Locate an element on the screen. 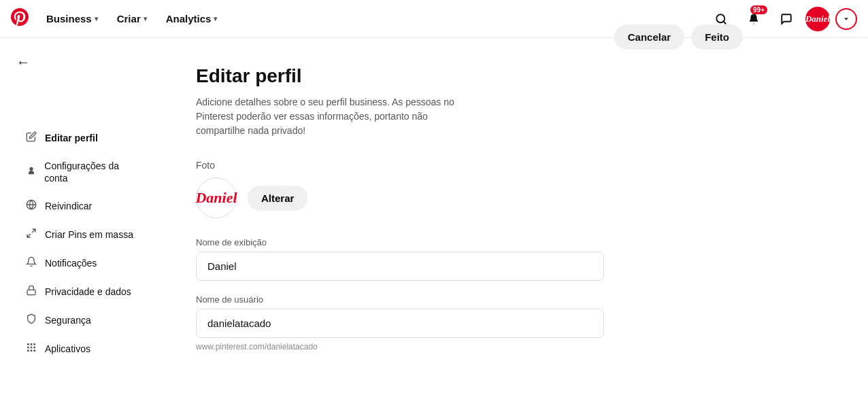 The width and height of the screenshot is (868, 393). seguranca-icon is located at coordinates (31, 320).